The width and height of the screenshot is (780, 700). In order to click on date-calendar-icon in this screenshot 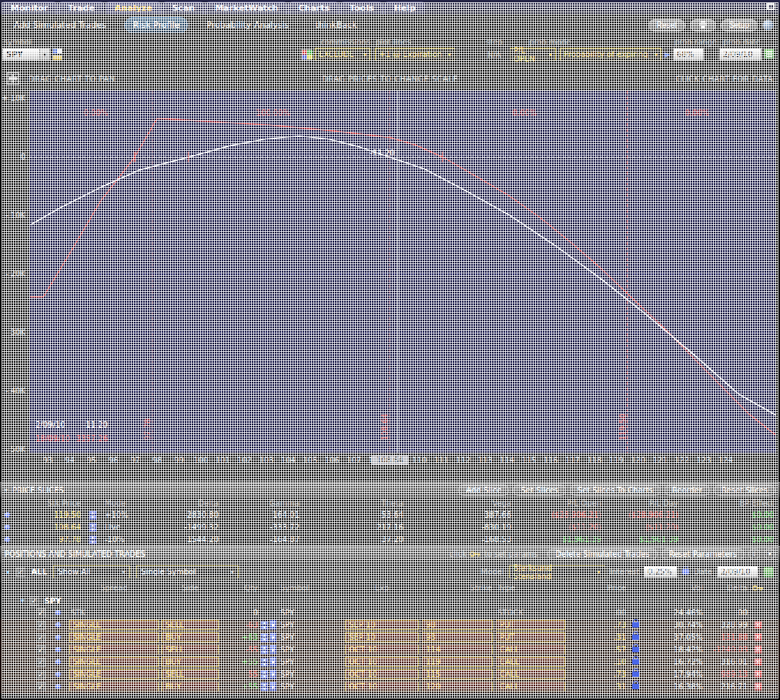, I will do `click(768, 572)`.